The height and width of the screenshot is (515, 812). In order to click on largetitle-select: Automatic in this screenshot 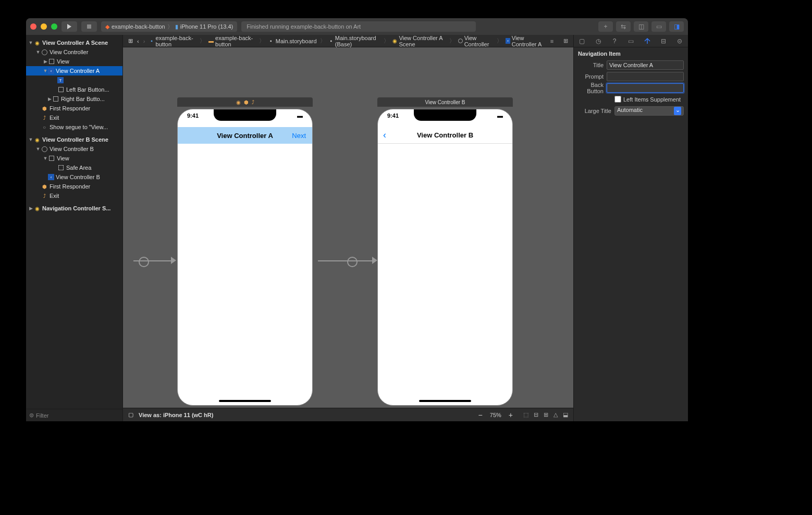, I will do `click(649, 111)`.